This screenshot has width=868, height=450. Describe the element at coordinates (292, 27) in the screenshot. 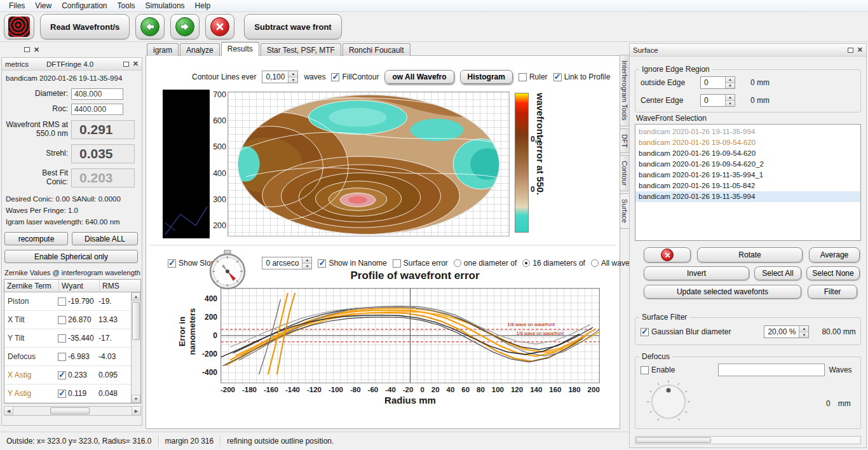

I see `subtract-wavefront-button: Subtract wave front` at that location.